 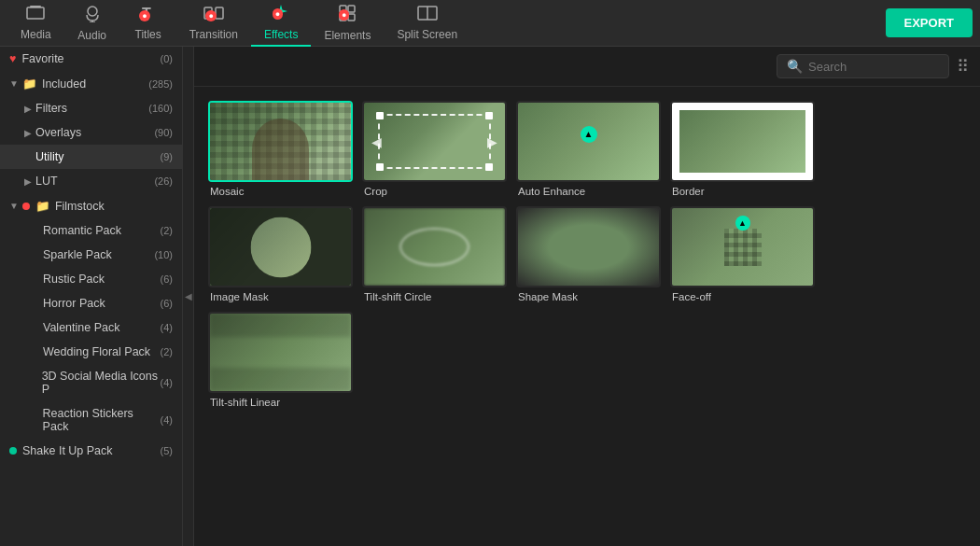 What do you see at coordinates (588, 297) in the screenshot?
I see `effect-label-shape-mask: Shape Mask` at bounding box center [588, 297].